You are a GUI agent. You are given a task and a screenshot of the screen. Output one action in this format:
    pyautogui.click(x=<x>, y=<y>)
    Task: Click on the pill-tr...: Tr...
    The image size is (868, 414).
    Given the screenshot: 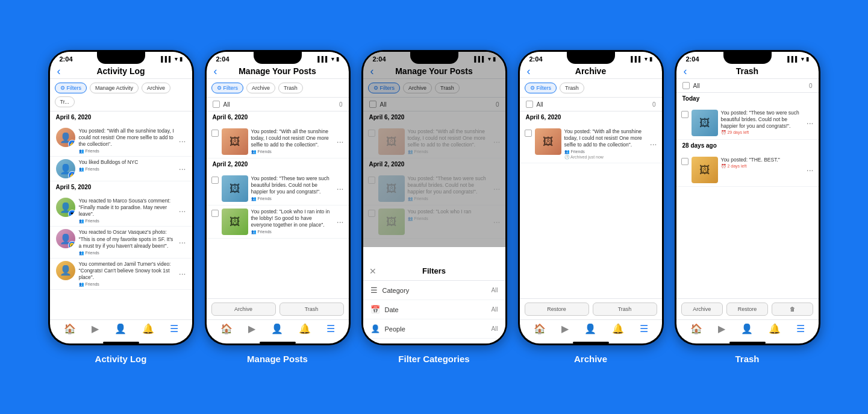 What is the action you would take?
    pyautogui.click(x=65, y=102)
    